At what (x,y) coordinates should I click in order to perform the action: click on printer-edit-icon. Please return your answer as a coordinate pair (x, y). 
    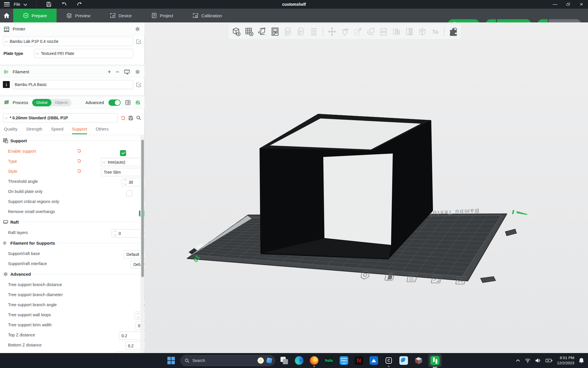
    Looking at the image, I should click on (139, 41).